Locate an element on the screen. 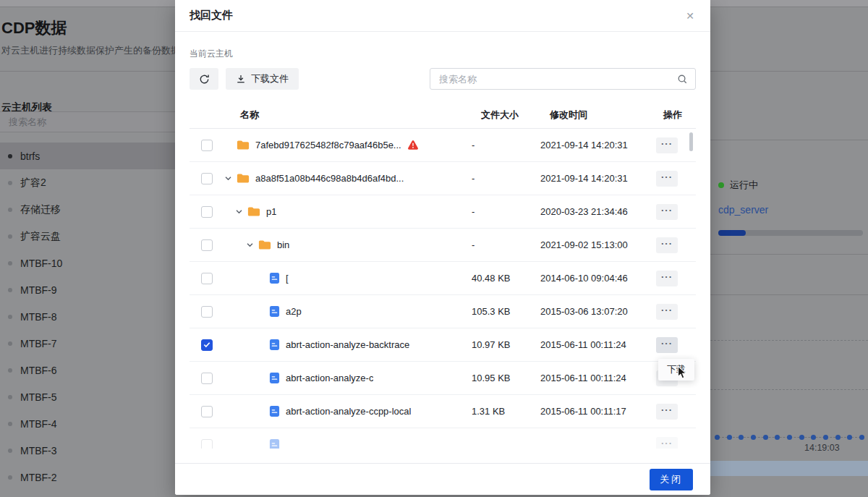 The height and width of the screenshot is (497, 868). sidebar-item-label: MTBF-4 is located at coordinates (39, 424).